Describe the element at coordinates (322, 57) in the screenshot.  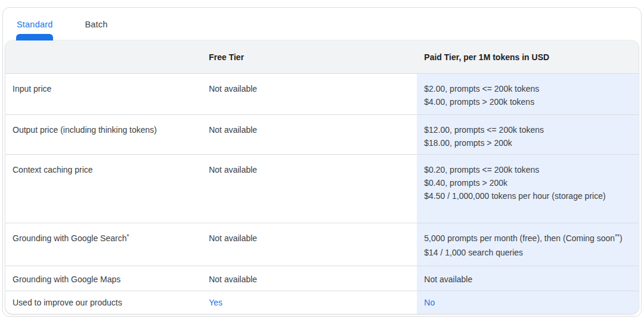
I see `table-header-row: Free Tier Paid Tier, per 1M tokens in US…` at that location.